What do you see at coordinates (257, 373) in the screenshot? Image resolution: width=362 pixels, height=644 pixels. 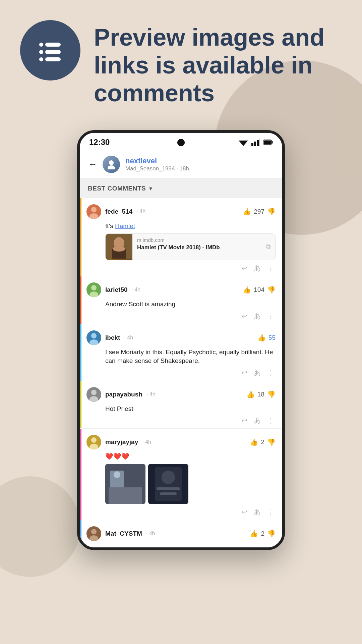 I see `translate-icon-3: あ` at bounding box center [257, 373].